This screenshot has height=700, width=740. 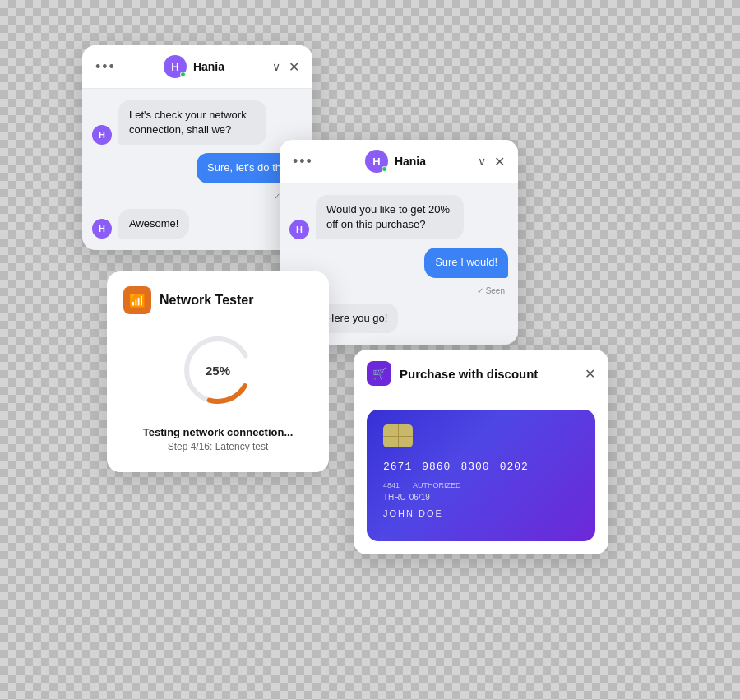 I want to click on avatar-2: H, so click(x=377, y=161).